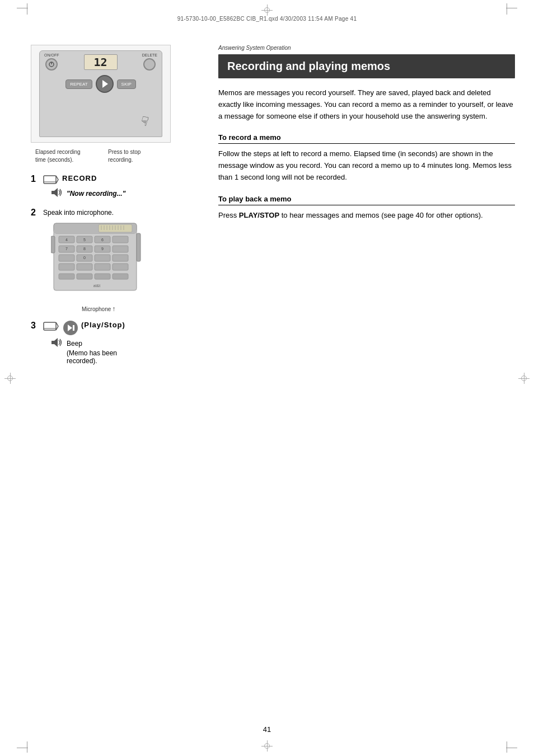 The width and height of the screenshot is (534, 756). What do you see at coordinates (96, 194) in the screenshot?
I see `step-1-sub-text: "Now recording..."` at bounding box center [96, 194].